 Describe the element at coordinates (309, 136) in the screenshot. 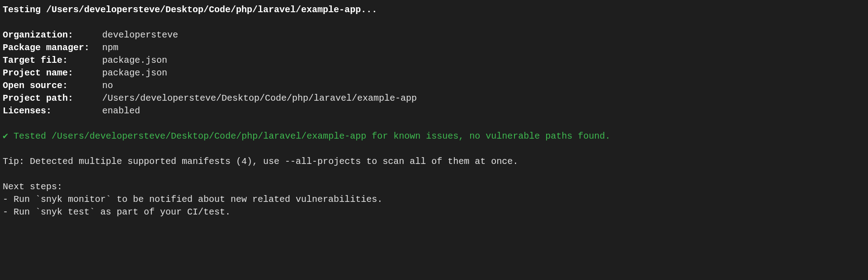

I see `test-result-text: Tested /Users/developersteve/Desktop/Cod…` at that location.